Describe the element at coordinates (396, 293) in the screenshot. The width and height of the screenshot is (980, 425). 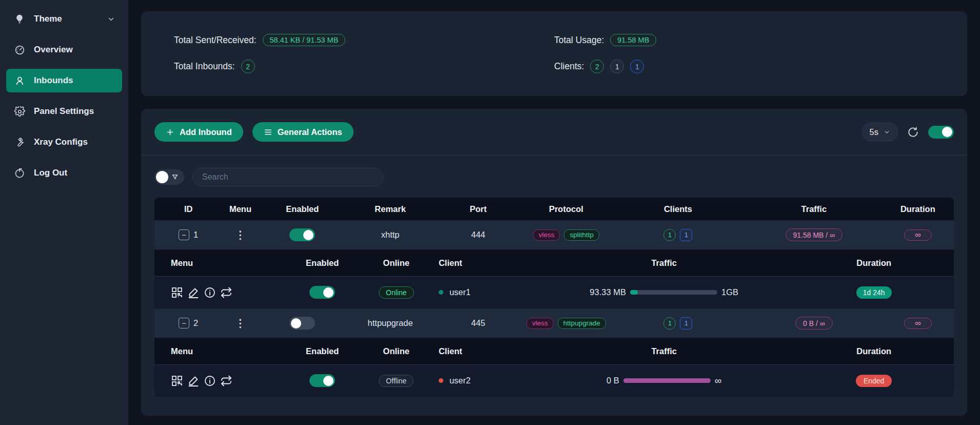
I see `online-status-badge: Online` at that location.